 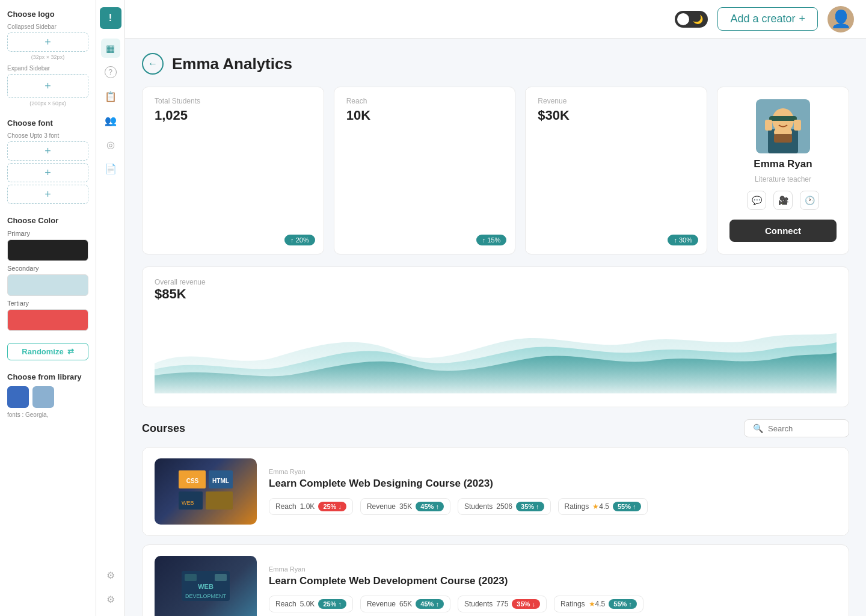 What do you see at coordinates (496, 282) in the screenshot?
I see `chart-label: Overall revenue` at bounding box center [496, 282].